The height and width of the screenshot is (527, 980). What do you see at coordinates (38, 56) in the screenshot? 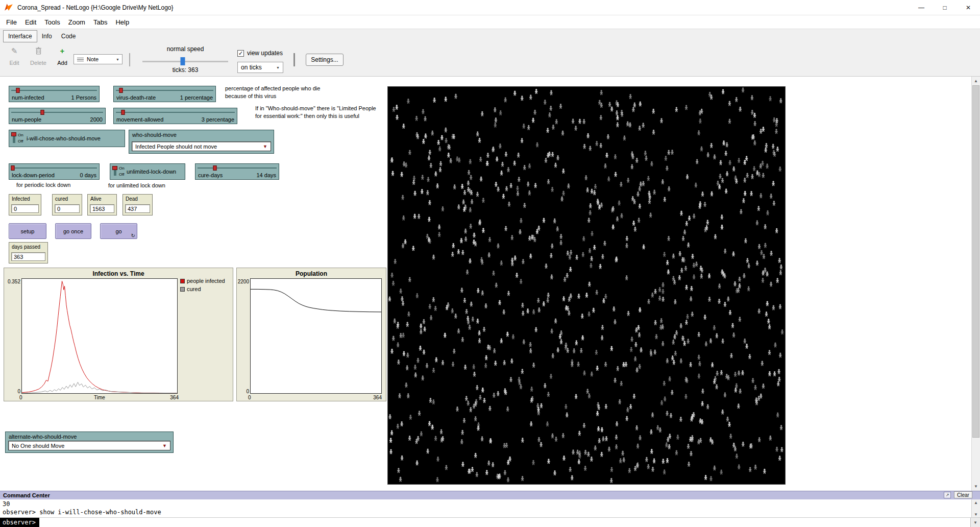
I see `delete-button: Delete` at bounding box center [38, 56].